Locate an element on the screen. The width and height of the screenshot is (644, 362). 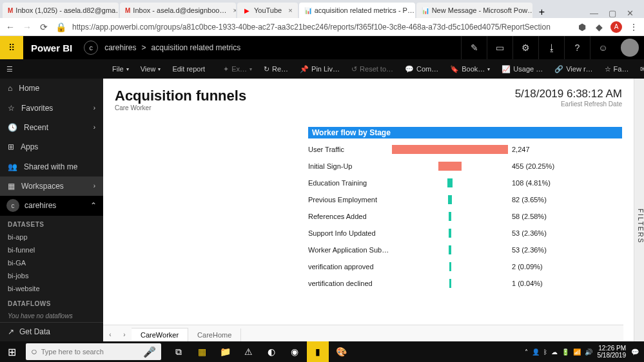
funnel-row: Support Info Updated53 (2.36%) is located at coordinates (465, 233).